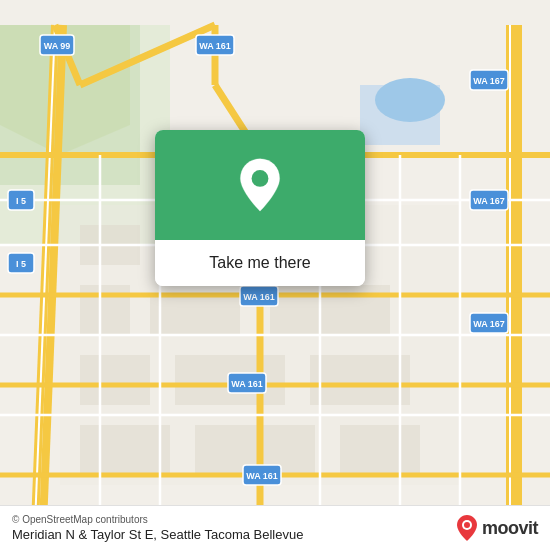  What do you see at coordinates (467, 528) in the screenshot?
I see `moovit-pin-icon` at bounding box center [467, 528].